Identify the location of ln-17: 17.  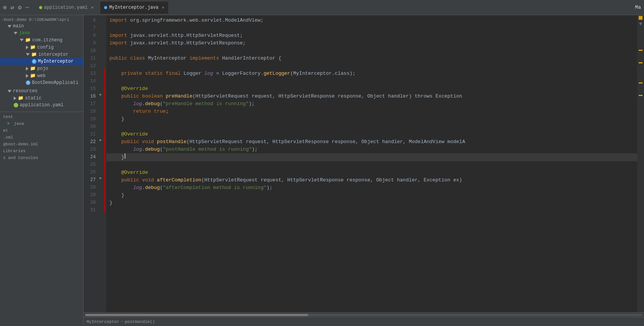
(90, 104).